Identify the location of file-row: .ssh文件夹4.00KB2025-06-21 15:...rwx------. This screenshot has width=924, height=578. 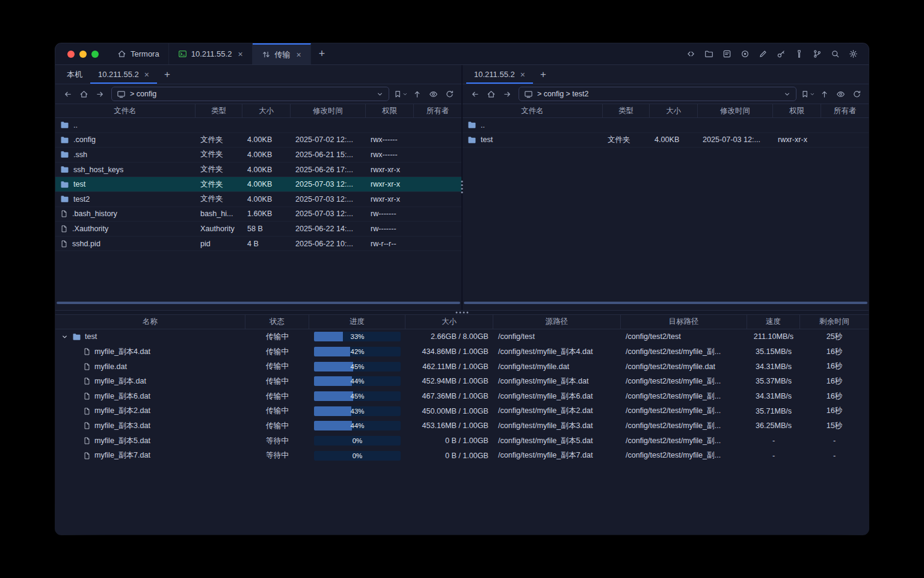
(259, 155).